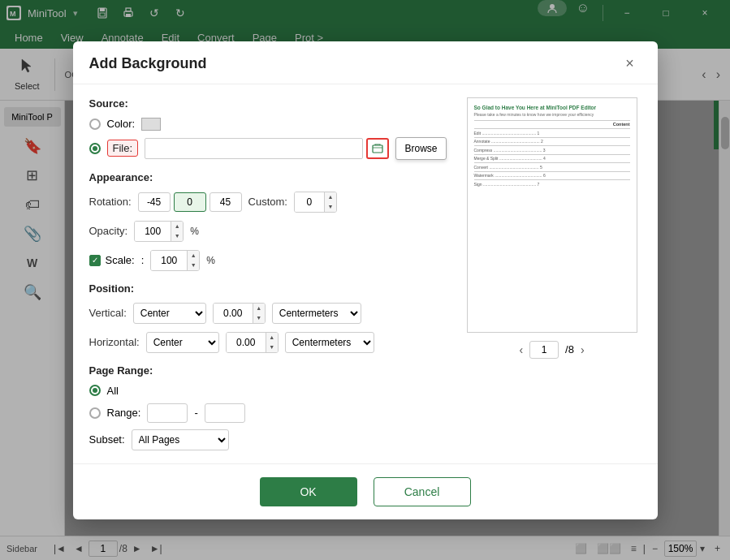  What do you see at coordinates (190, 202) in the screenshot?
I see `rotation-0-btn: 0` at bounding box center [190, 202].